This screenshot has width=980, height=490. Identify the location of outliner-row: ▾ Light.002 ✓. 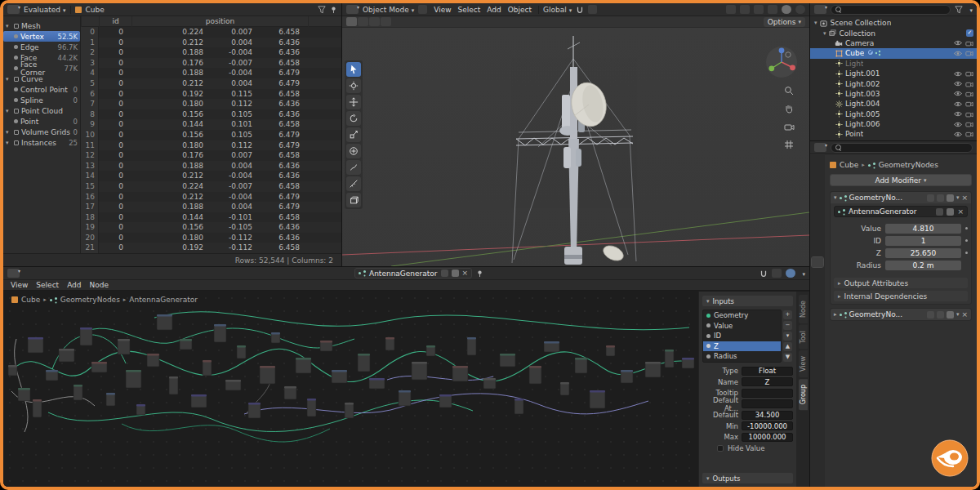
(893, 83).